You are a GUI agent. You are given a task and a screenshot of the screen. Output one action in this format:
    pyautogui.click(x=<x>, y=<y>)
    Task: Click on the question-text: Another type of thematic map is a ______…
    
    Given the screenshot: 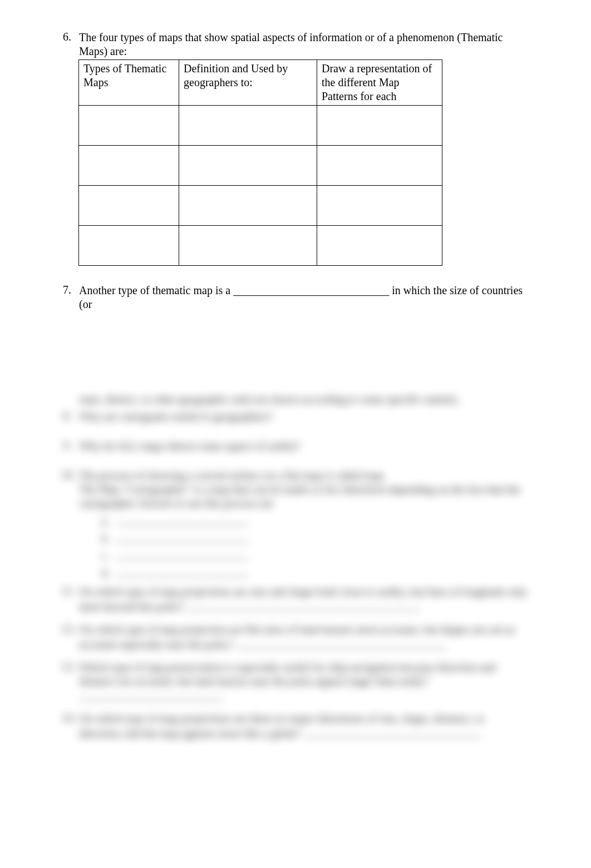 What is the action you would take?
    pyautogui.click(x=304, y=297)
    